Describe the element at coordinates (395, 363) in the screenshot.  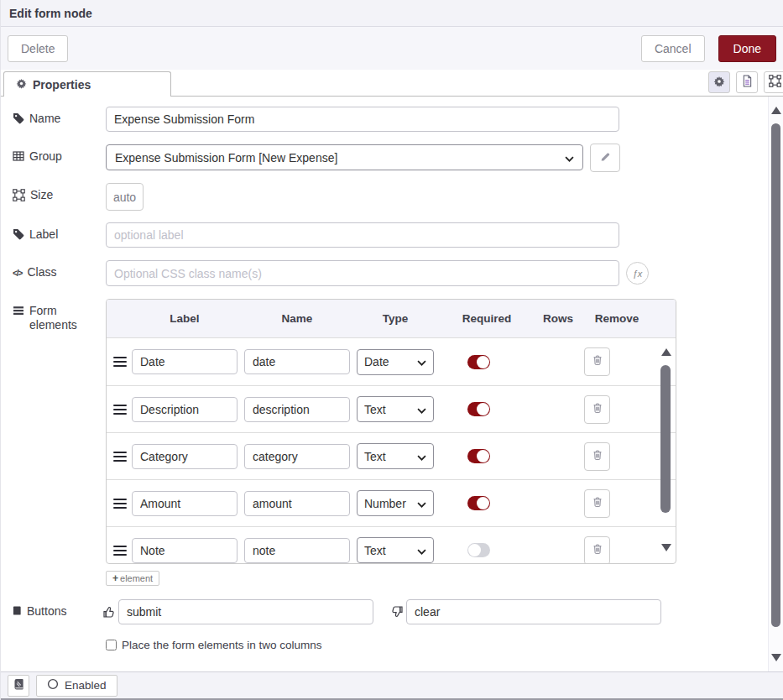
I see `element-type-select: Date` at that location.